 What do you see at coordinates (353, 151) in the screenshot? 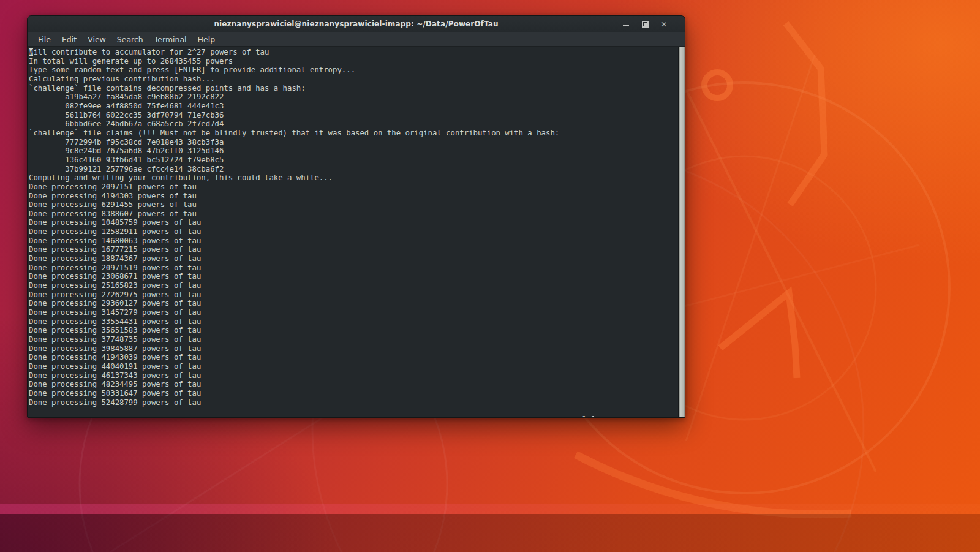
I see `terminal-line: 9c8e24bd 7675a6d8 47b2cff0 3125d146` at bounding box center [353, 151].